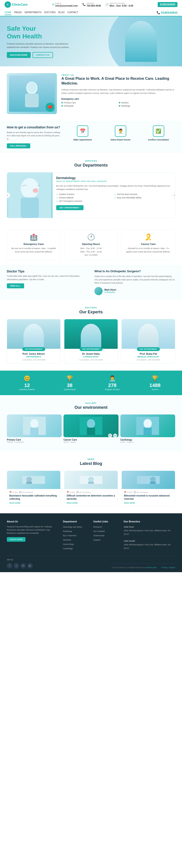  I want to click on cancer-care-icon: 🎗️, so click(148, 237).